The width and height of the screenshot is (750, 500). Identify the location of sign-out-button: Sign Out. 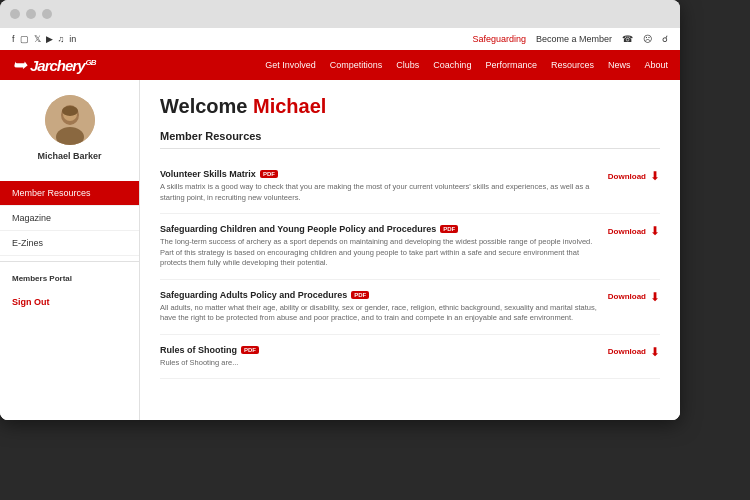
(70, 302).